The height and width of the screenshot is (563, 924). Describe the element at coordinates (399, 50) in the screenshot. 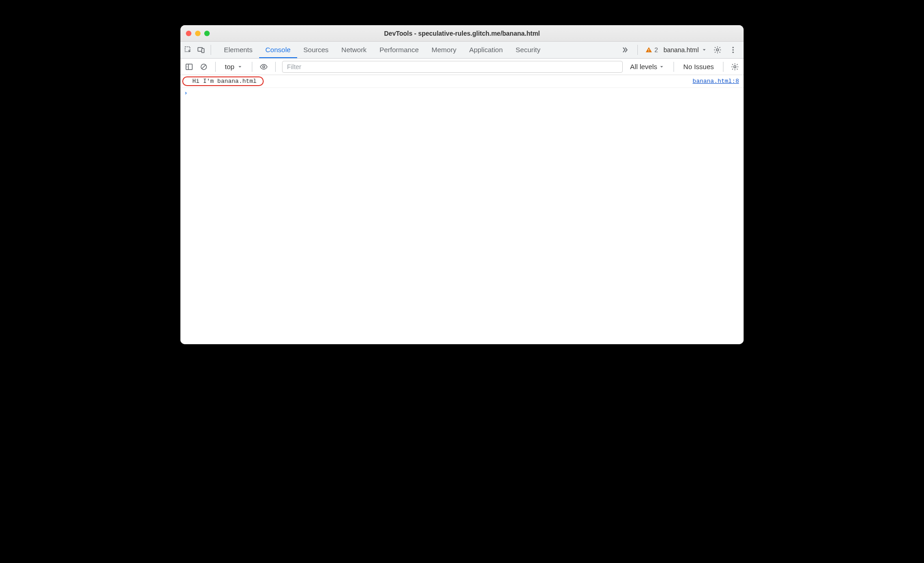

I see `tab-performance: Performance` at that location.